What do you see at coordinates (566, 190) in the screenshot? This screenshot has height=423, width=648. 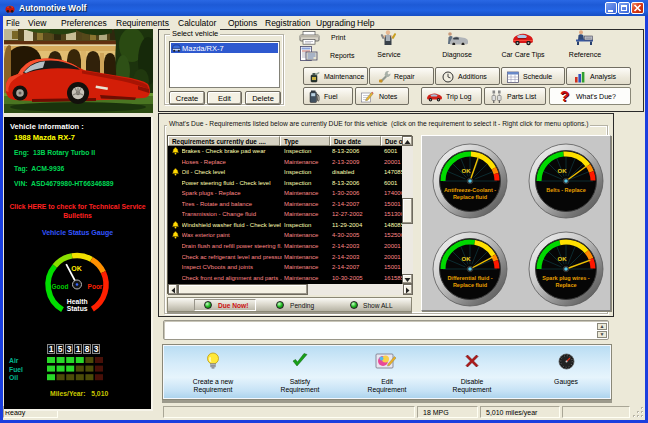 I see `svg-text: Belts - Replace` at bounding box center [566, 190].